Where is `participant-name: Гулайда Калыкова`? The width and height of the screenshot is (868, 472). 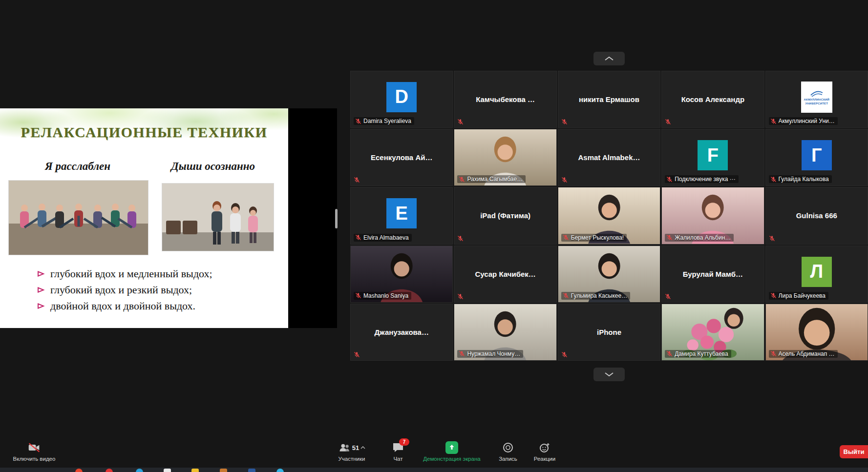
participant-name: Гулайда Калыкова is located at coordinates (804, 179).